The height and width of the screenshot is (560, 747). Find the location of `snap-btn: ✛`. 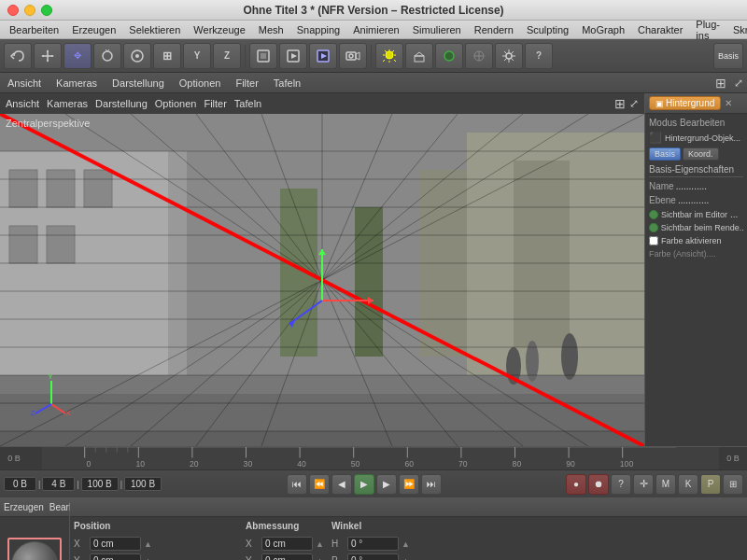

snap-btn: ✛ is located at coordinates (643, 484).